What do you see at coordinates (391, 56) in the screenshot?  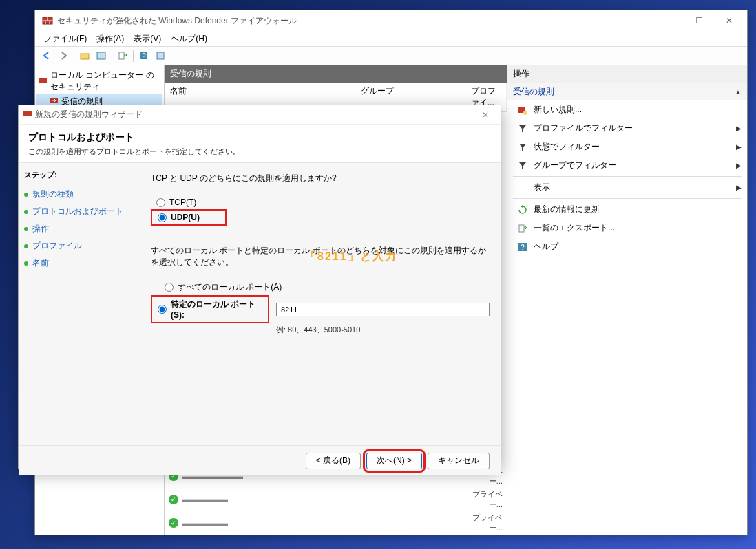 I see `toolbar: ?` at bounding box center [391, 56].